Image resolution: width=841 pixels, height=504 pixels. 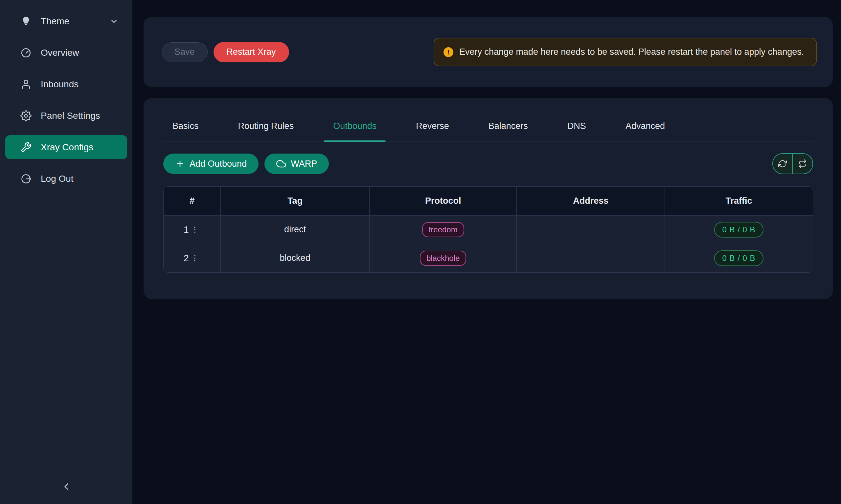 What do you see at coordinates (26, 116) in the screenshot?
I see `gear-icon` at bounding box center [26, 116].